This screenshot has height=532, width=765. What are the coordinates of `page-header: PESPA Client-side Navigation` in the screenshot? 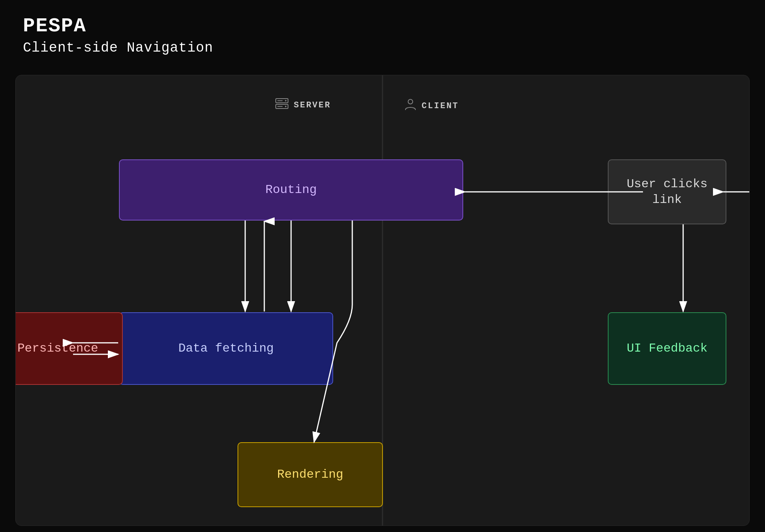 It's located at (382, 34).